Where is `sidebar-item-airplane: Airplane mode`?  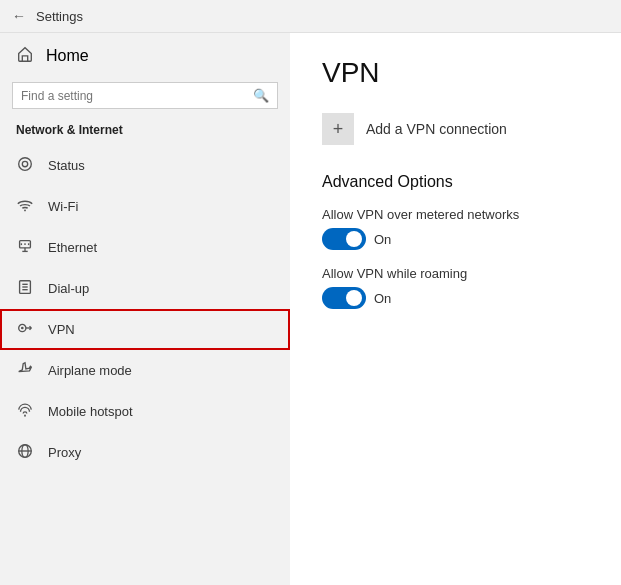 sidebar-item-airplane: Airplane mode is located at coordinates (145, 370).